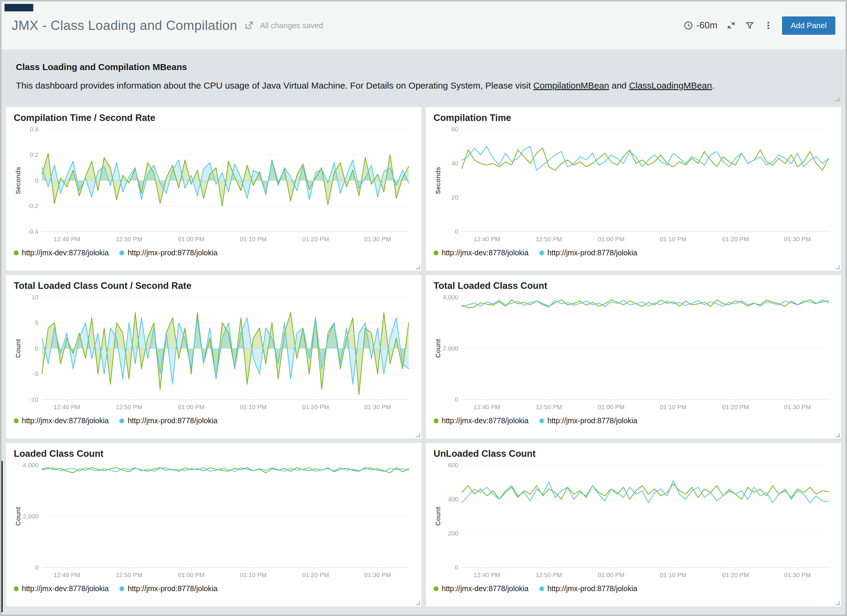 This screenshot has width=847, height=616. What do you see at coordinates (214, 186) in the screenshot?
I see `chart-area: 0.40.20-0.2-0.412:40 PM12:50 PM01:00 PM0…` at bounding box center [214, 186].